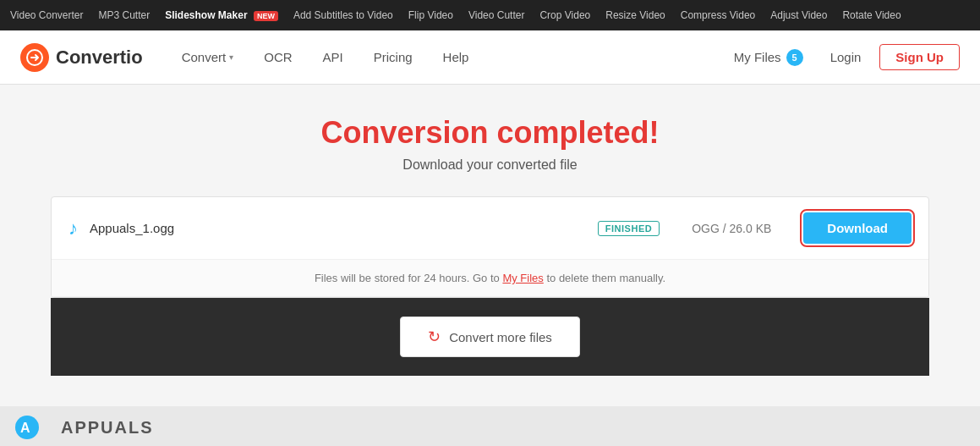 The image size is (980, 446). What do you see at coordinates (490, 427) in the screenshot?
I see `bottom-watermark: A APPUALS` at bounding box center [490, 427].